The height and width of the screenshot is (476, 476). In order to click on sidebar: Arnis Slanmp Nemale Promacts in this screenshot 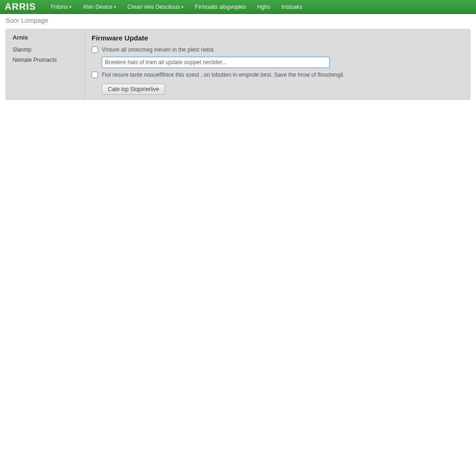, I will do `click(46, 64)`.